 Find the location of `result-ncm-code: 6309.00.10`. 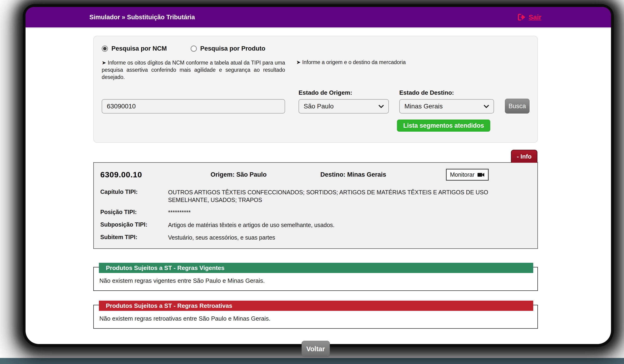

result-ncm-code: 6309.00.10 is located at coordinates (156, 175).